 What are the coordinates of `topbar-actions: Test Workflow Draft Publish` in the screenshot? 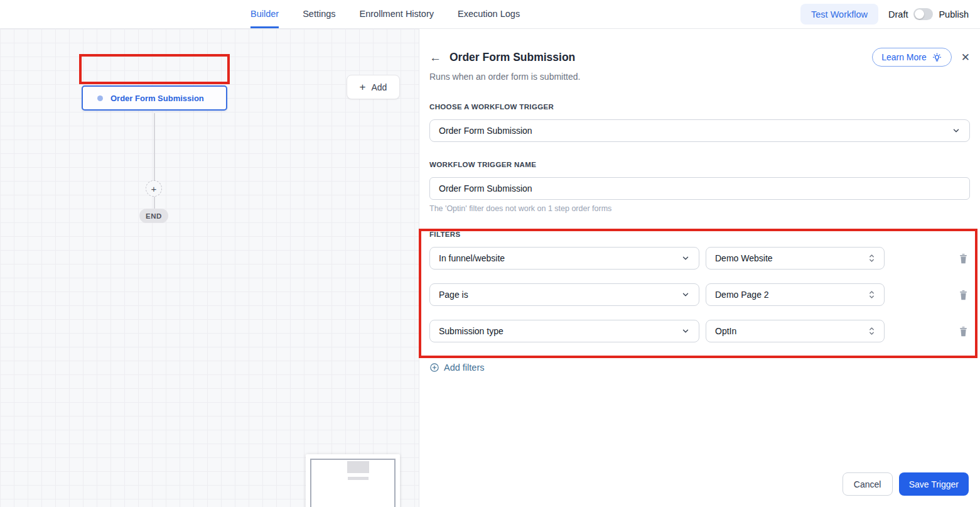 It's located at (885, 14).